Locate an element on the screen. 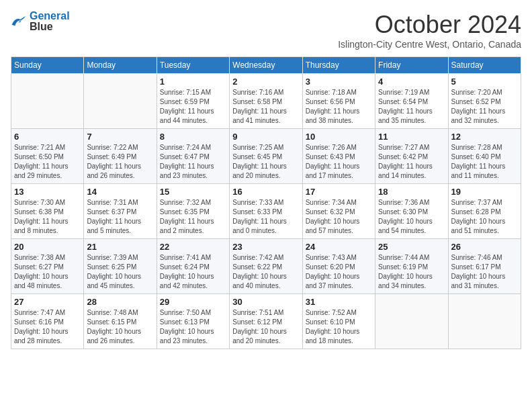  calendar-cell: 14Sunrise: 7:31 AM Sunset: 6:37 PM Dayli… is located at coordinates (120, 212).